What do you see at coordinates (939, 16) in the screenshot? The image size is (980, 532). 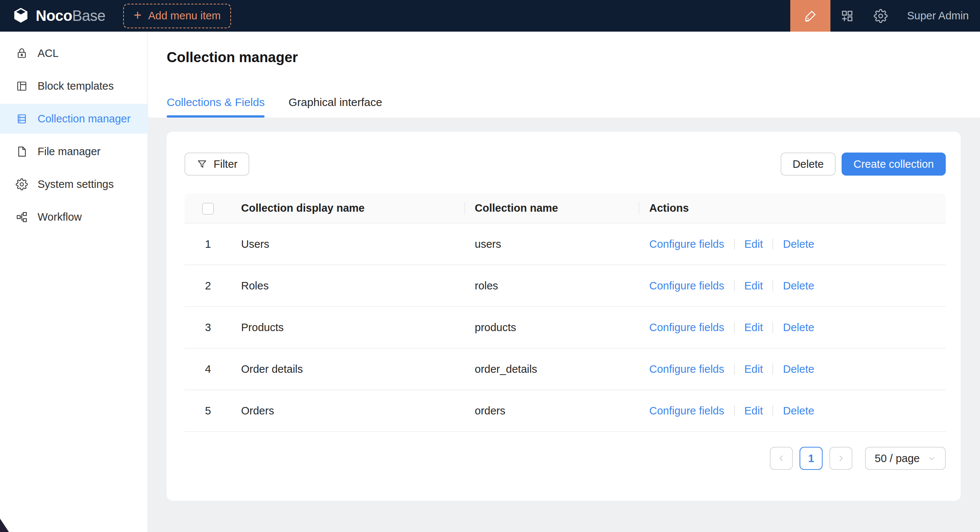 I see `user-menu: Super Admin` at bounding box center [939, 16].